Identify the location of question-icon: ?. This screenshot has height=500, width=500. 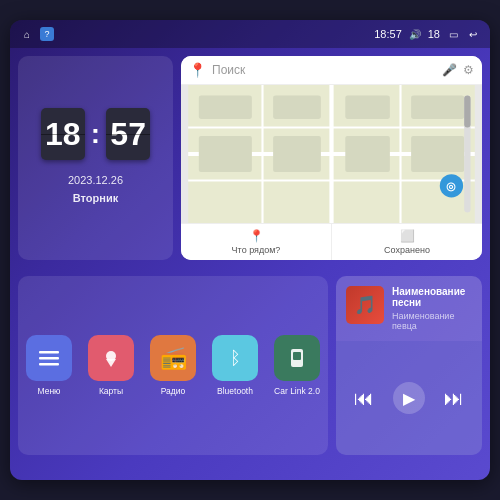
(47, 34).